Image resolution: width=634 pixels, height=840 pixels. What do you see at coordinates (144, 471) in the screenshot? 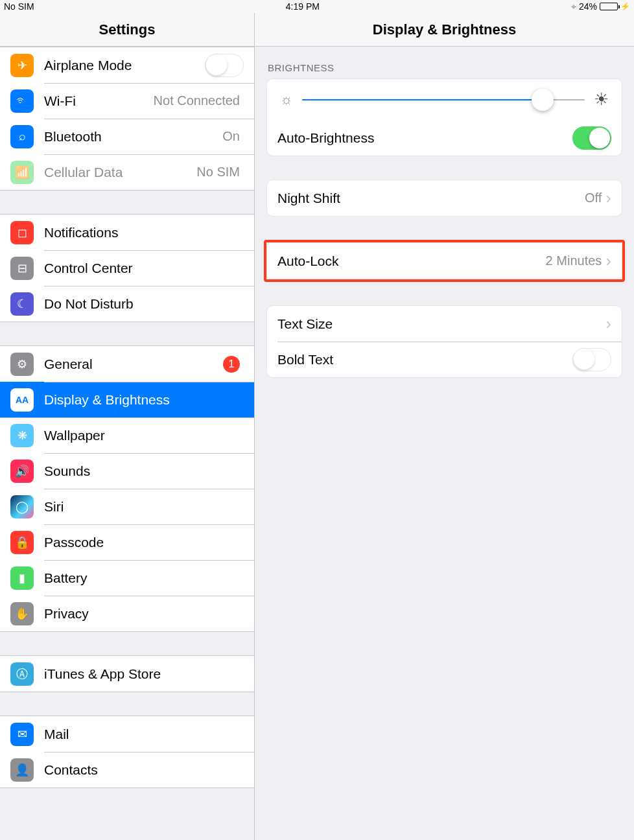
I see `sidebar-item-label: Sounds` at bounding box center [144, 471].